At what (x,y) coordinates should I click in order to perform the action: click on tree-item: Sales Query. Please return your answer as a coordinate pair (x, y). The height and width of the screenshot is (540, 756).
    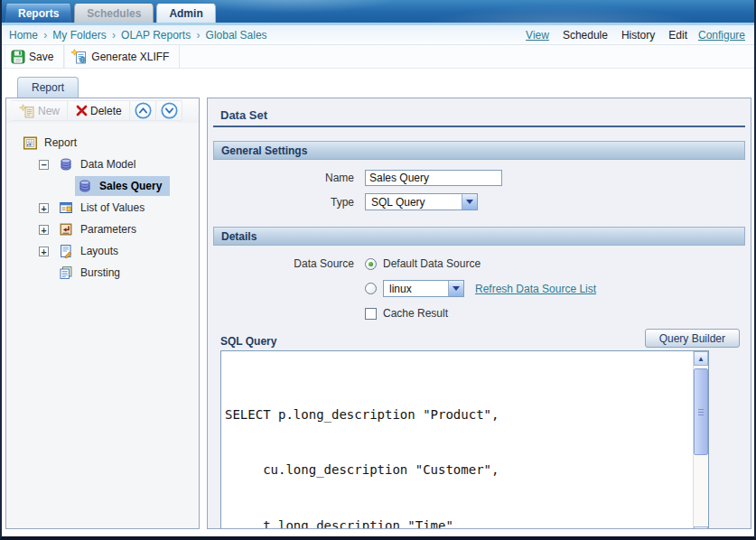
    Looking at the image, I should click on (101, 186).